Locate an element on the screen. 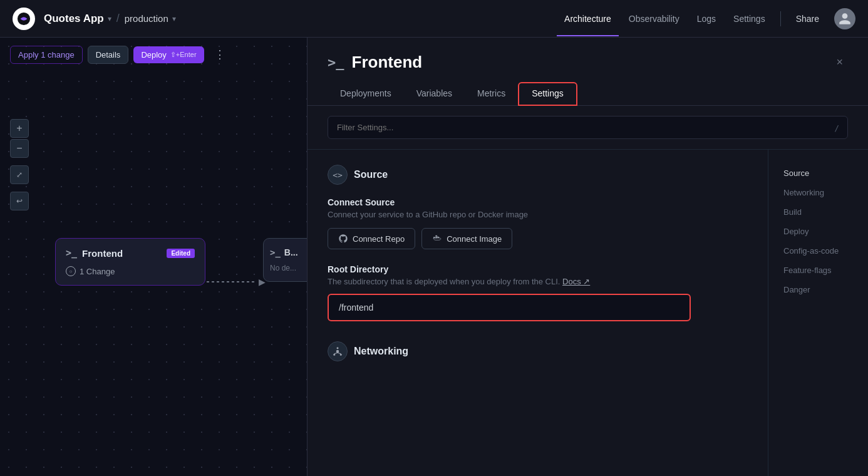 The height and width of the screenshot is (476, 868). frontend-card-title: >_ Frontend is located at coordinates (94, 253).